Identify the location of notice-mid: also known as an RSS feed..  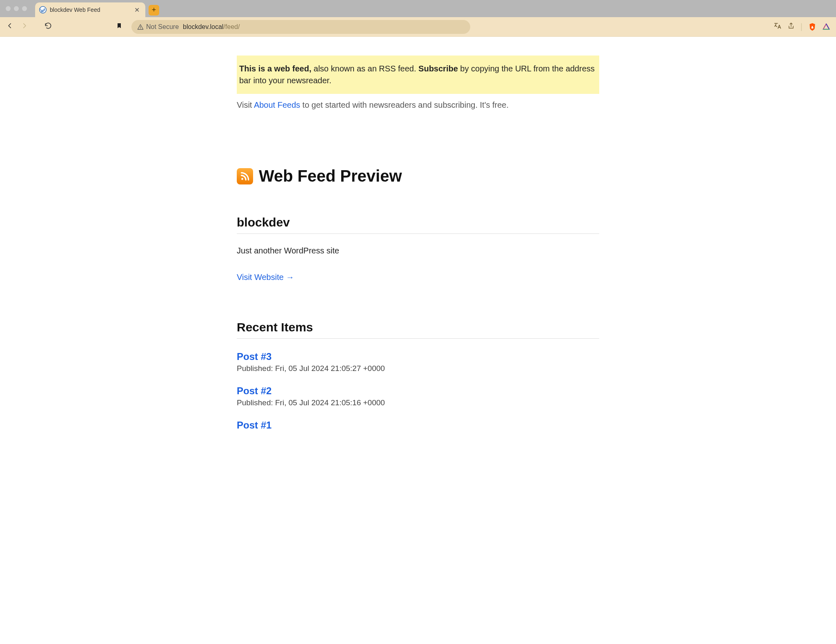
(365, 69).